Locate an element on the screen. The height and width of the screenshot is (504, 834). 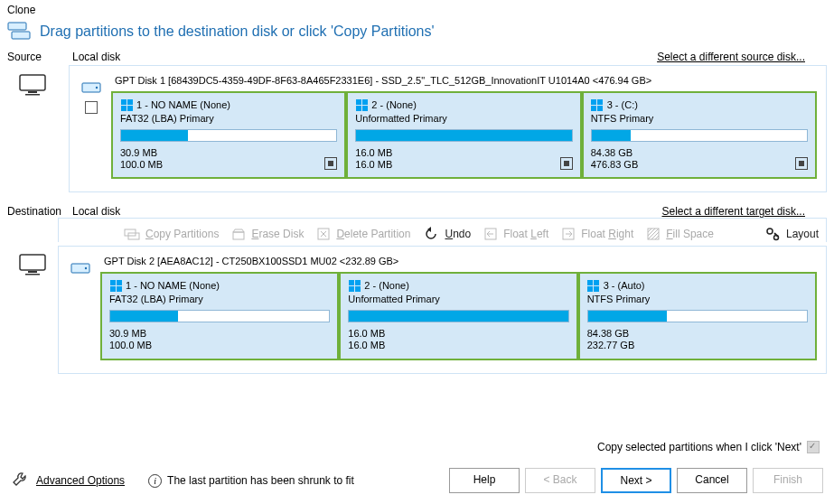
partition-title: 3 - (Auto) is located at coordinates (698, 285).